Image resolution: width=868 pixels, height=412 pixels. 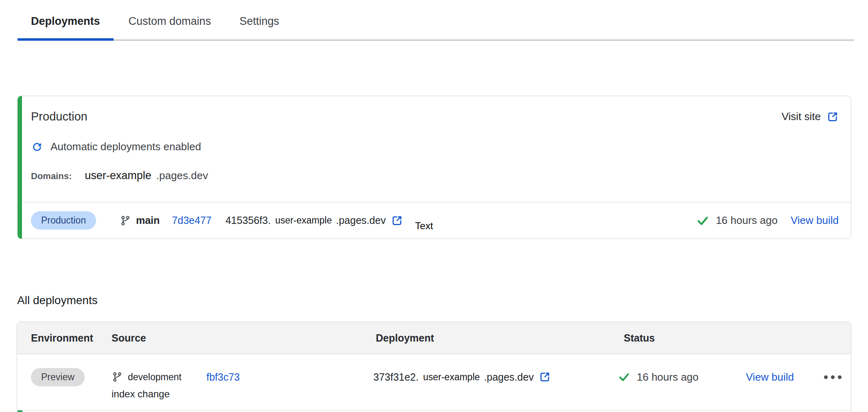 I want to click on branch-name: main, so click(x=148, y=221).